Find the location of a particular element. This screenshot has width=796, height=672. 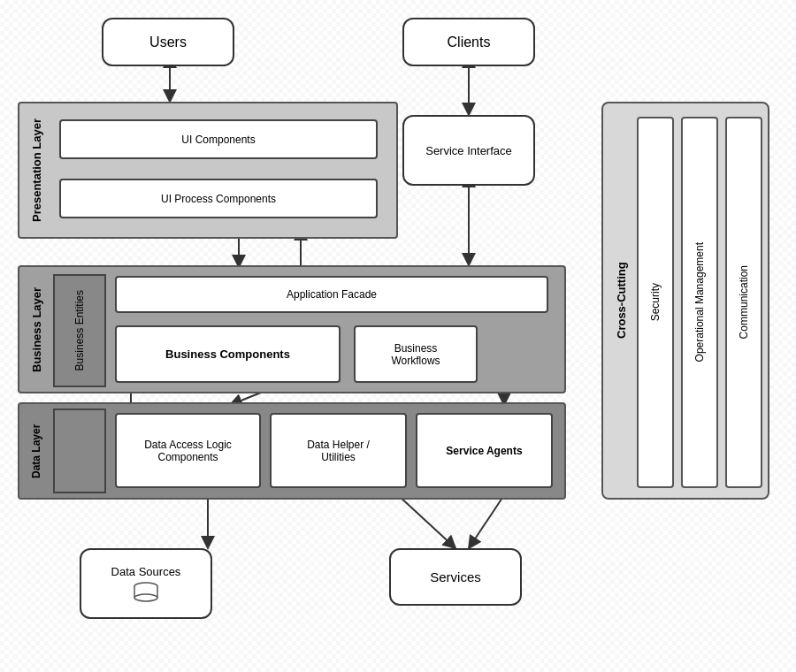

business-entities-label: Business Entities is located at coordinates (80, 331).